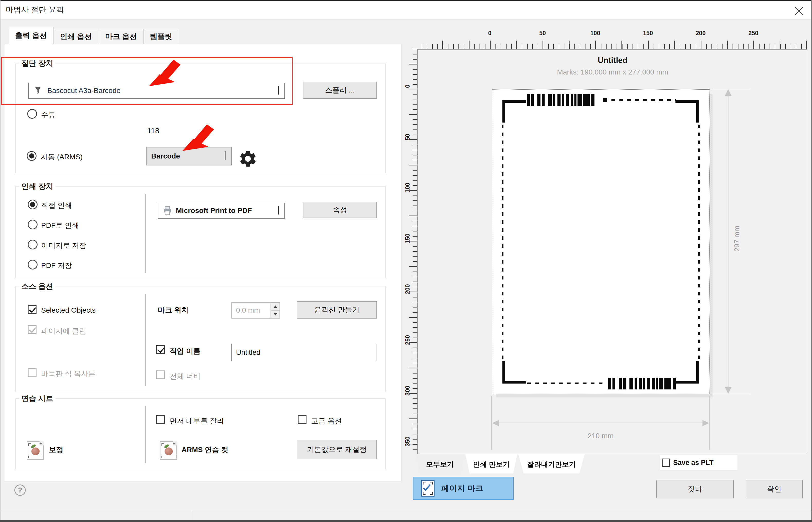 The width and height of the screenshot is (812, 522). I want to click on window-right-border, so click(811, 261).